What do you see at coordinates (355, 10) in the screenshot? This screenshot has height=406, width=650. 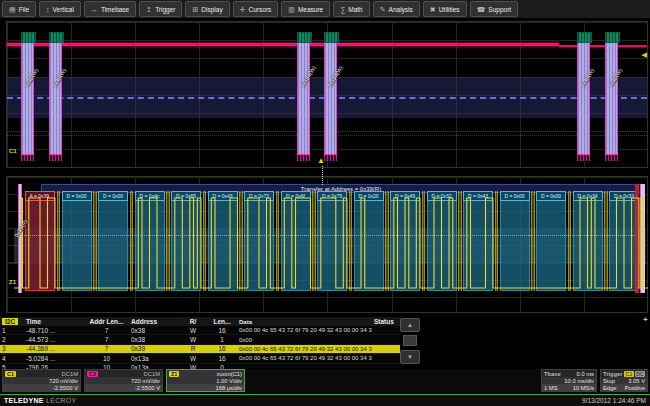 I see `menu-label: Math` at bounding box center [355, 10].